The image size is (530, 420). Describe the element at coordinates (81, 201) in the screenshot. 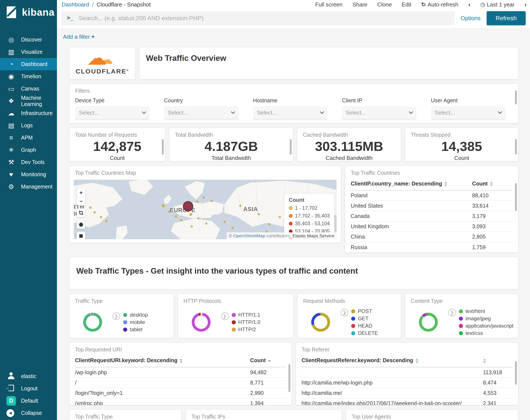

I see `zoom-out-button: −` at that location.